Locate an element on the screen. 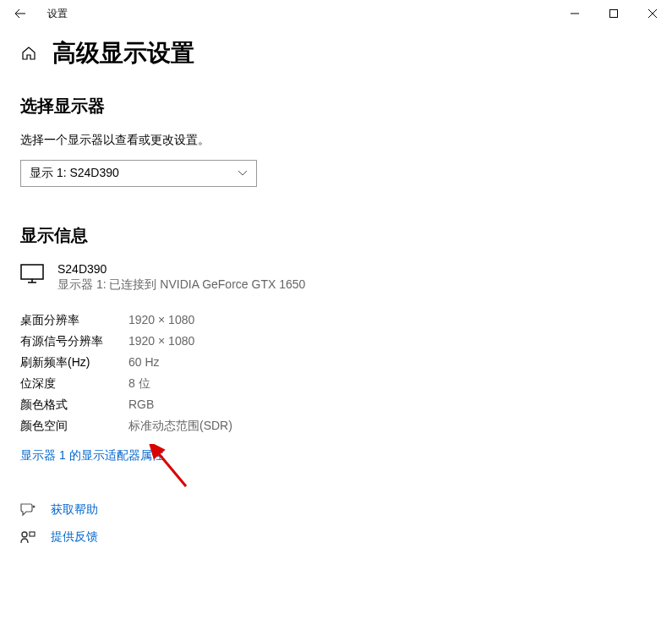 This screenshot has height=636, width=672. spec-label: 刷新频率(Hz) is located at coordinates (74, 363).